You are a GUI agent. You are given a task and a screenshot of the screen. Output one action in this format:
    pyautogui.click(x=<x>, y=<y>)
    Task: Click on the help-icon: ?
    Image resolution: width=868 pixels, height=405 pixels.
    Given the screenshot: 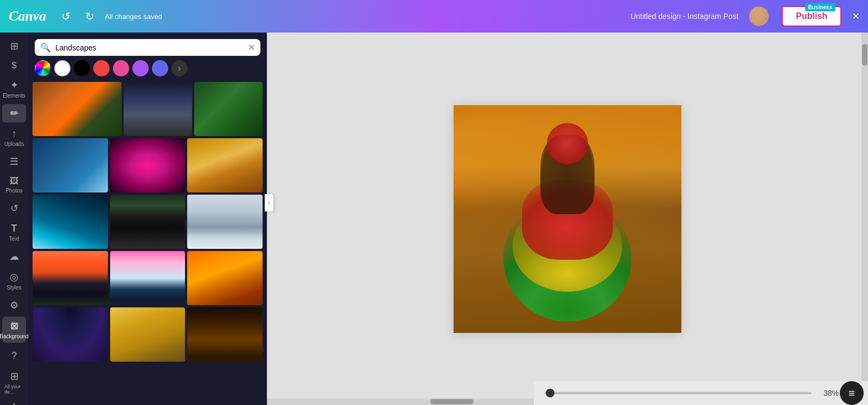 What is the action you would take?
    pyautogui.click(x=14, y=356)
    